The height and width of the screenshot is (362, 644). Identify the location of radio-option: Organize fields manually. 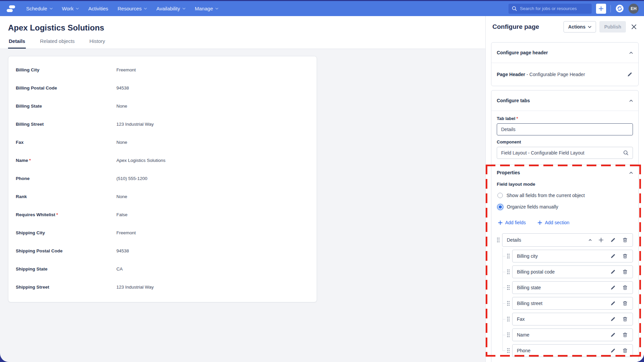
(565, 207).